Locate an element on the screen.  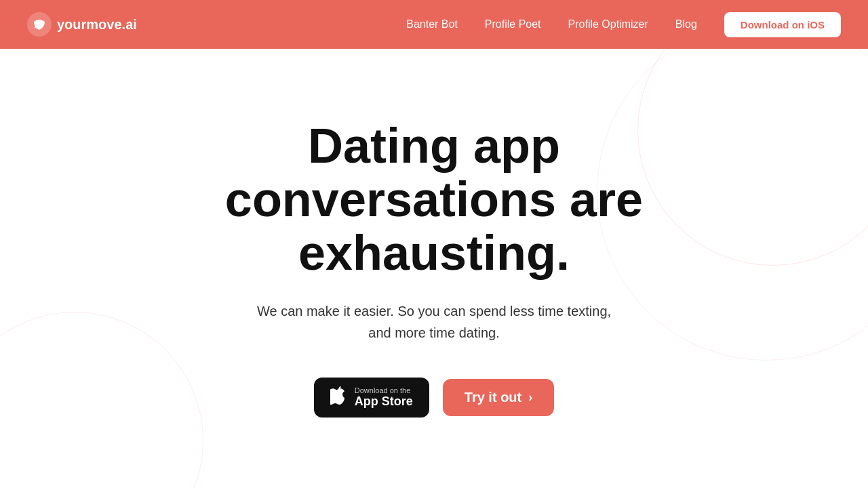
app-store-large-label: App Store is located at coordinates (384, 401).